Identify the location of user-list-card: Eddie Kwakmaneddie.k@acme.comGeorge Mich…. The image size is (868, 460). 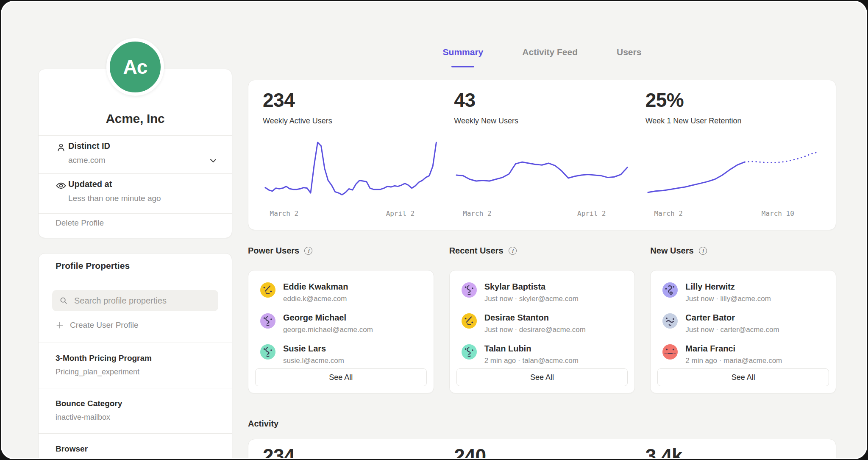
(341, 332).